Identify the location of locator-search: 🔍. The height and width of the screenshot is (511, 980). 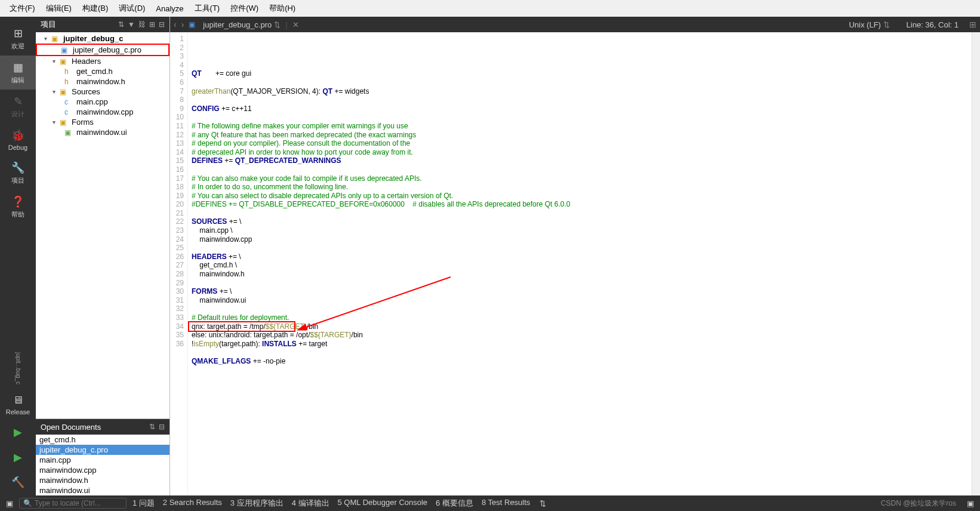
(73, 503).